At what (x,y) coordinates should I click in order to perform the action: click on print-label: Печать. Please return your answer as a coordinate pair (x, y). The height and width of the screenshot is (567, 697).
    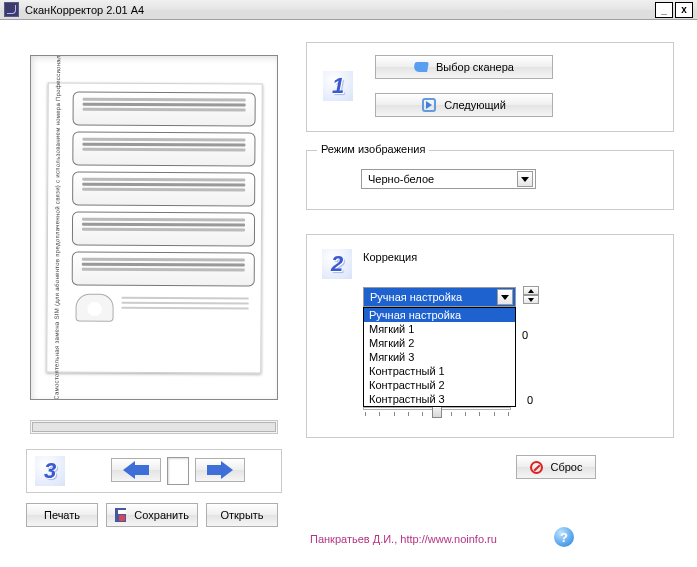
    Looking at the image, I should click on (62, 515).